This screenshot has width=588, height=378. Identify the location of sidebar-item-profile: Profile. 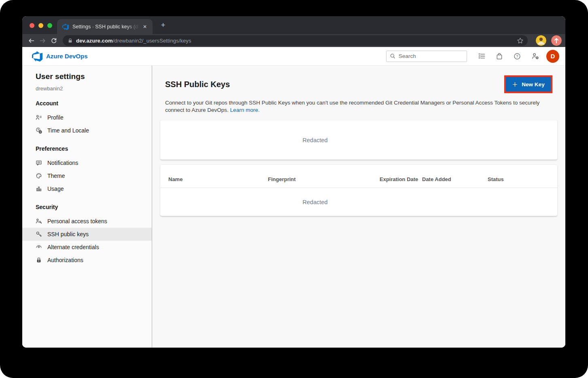
(87, 117).